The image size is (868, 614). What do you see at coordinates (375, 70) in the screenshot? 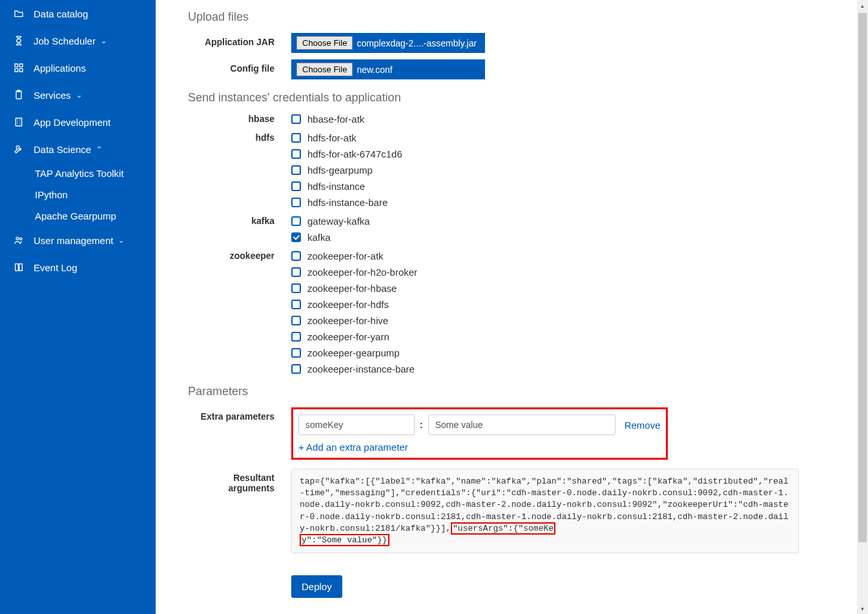
I see `config-filename: new.conf` at bounding box center [375, 70].